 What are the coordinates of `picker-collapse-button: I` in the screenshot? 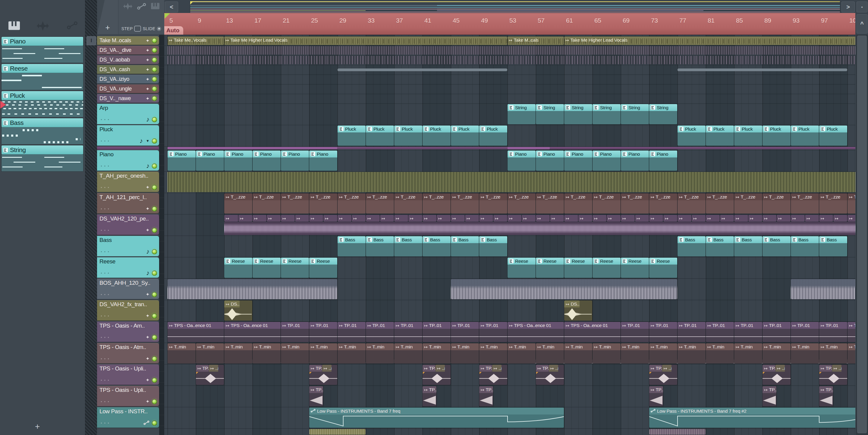 It's located at (91, 40).